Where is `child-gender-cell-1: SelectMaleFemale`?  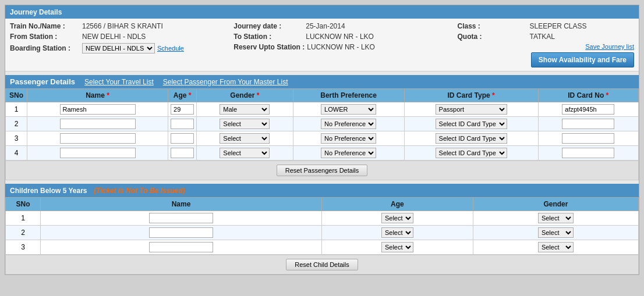 child-gender-cell-1: SelectMaleFemale is located at coordinates (555, 219).